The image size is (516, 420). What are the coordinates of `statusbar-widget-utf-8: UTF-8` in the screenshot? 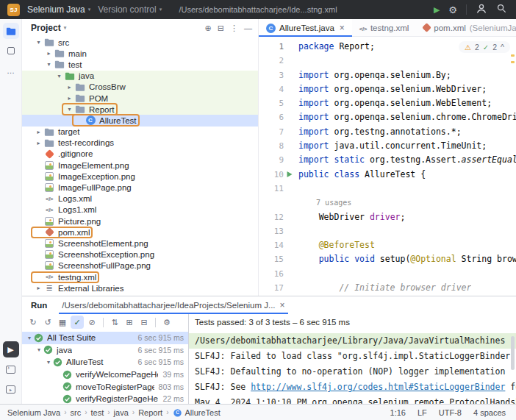 It's located at (450, 413).